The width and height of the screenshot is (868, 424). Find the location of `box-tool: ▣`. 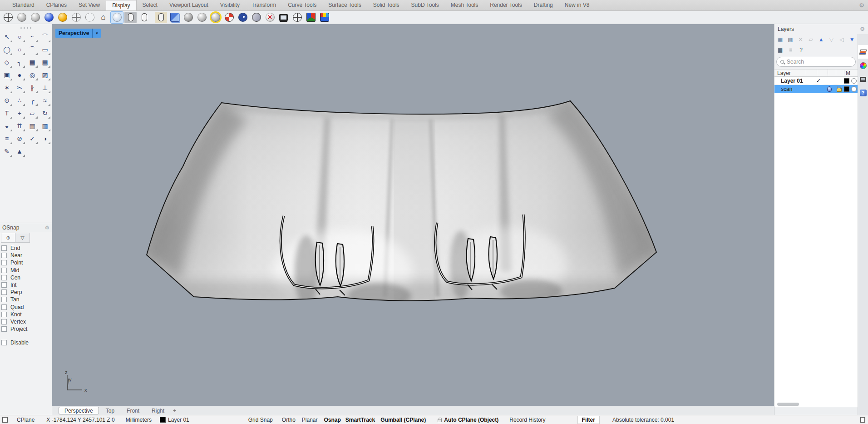

box-tool: ▣ is located at coordinates (7, 75).